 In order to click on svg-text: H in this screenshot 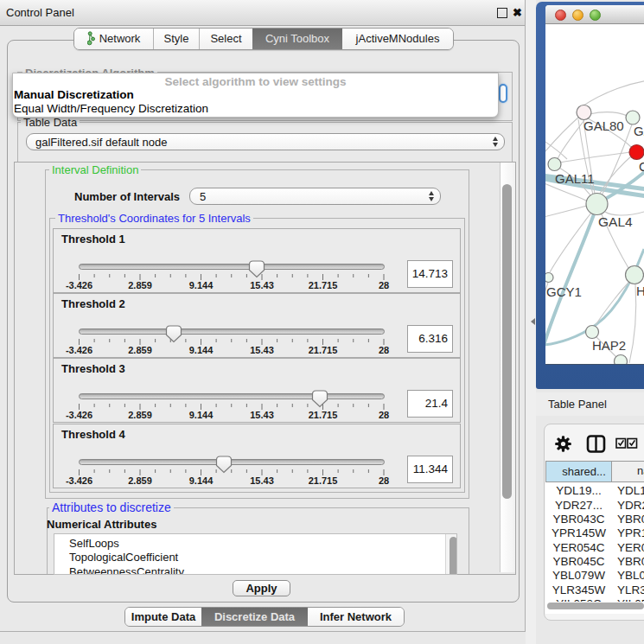, I will do `click(640, 290)`.